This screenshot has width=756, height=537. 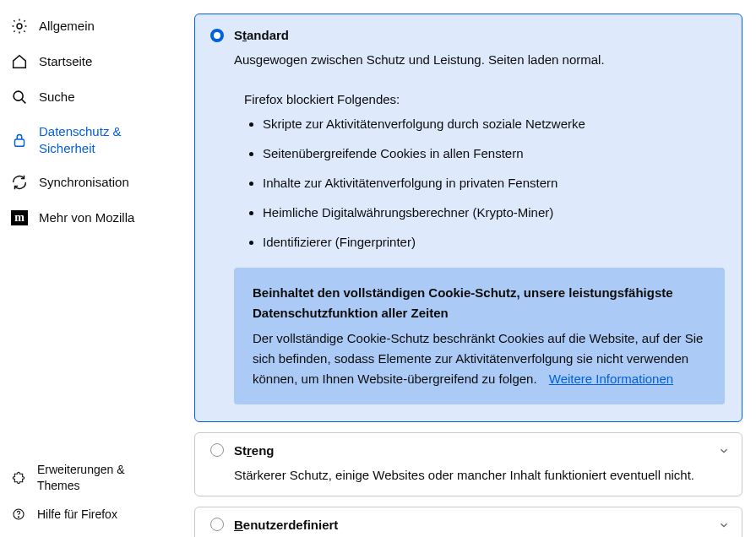 What do you see at coordinates (57, 97) in the screenshot?
I see `sidebar-item-label: Suche` at bounding box center [57, 97].